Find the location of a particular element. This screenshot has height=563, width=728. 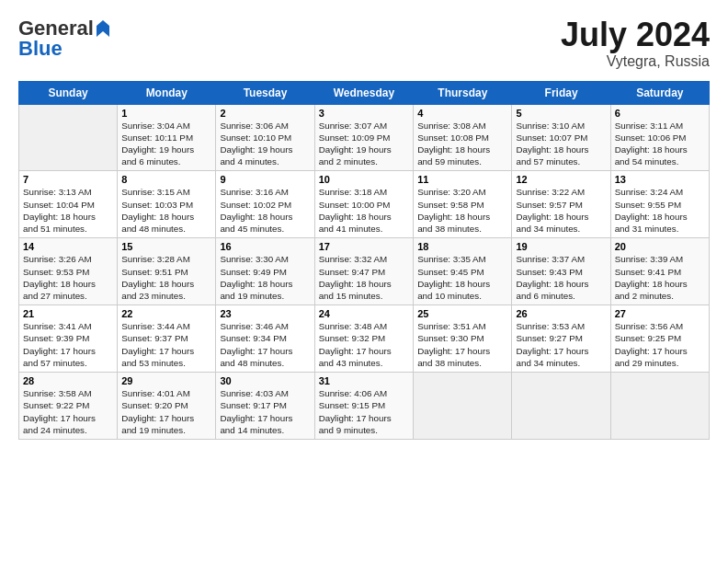

col-header-thursday: Thursday is located at coordinates (463, 92).